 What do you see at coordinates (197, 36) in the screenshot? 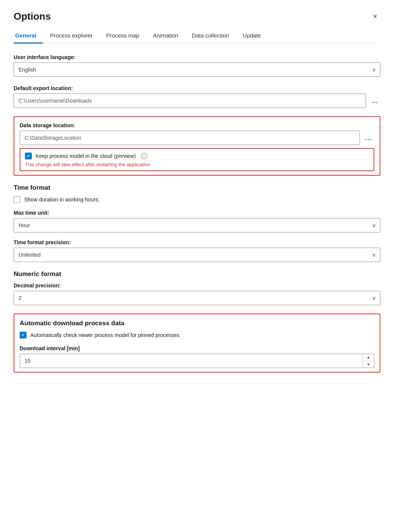
I see `tabs-bar: General Process explorer Process map Ani…` at bounding box center [197, 36].